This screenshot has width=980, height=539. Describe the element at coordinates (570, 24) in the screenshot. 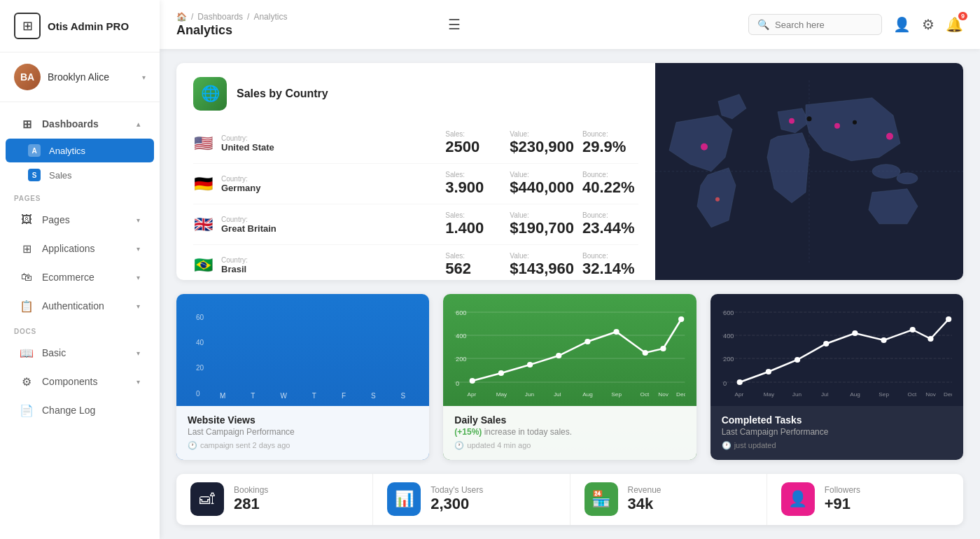

I see `header: 🏠 / Dashboards / Analytics Analytics ☰ 🔍…` at that location.